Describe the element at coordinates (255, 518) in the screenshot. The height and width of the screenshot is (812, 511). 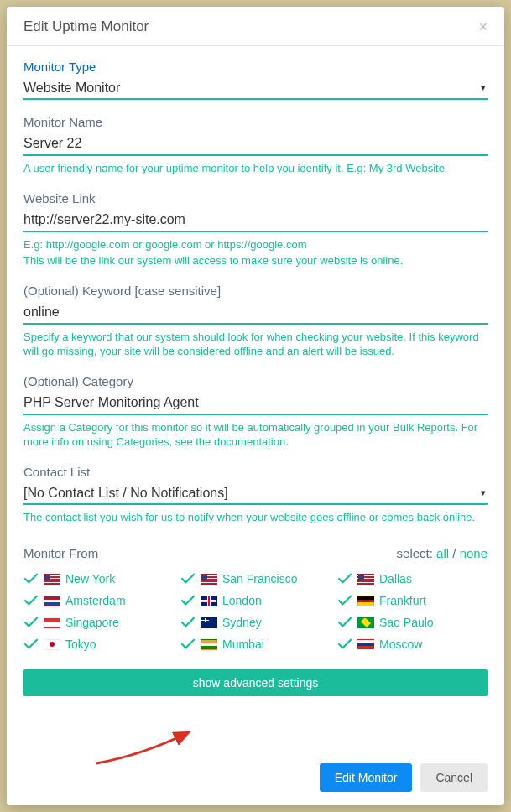
I see `contact-list-help: The contact list you wish for us to noti…` at that location.